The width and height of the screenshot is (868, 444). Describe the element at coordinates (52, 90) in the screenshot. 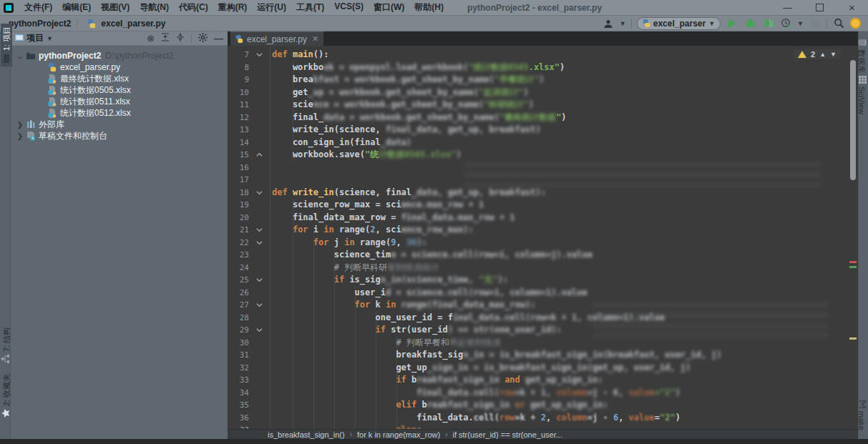

I see `excel-icon` at that location.